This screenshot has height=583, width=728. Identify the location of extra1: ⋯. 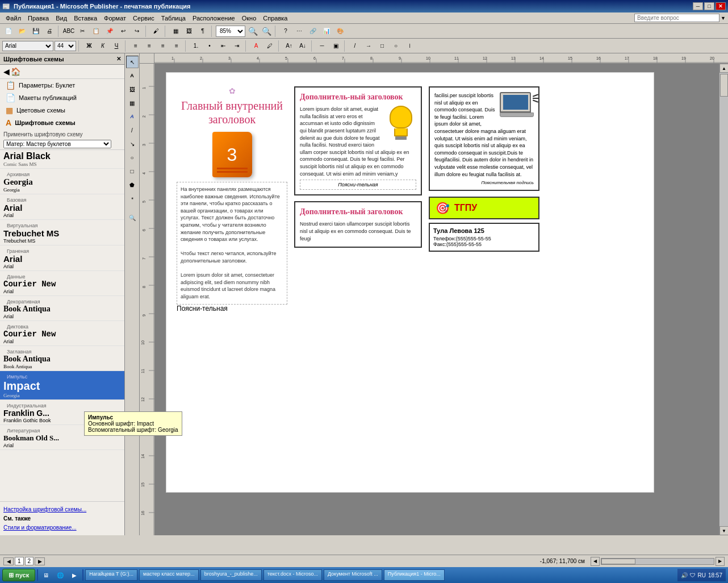
(299, 31).